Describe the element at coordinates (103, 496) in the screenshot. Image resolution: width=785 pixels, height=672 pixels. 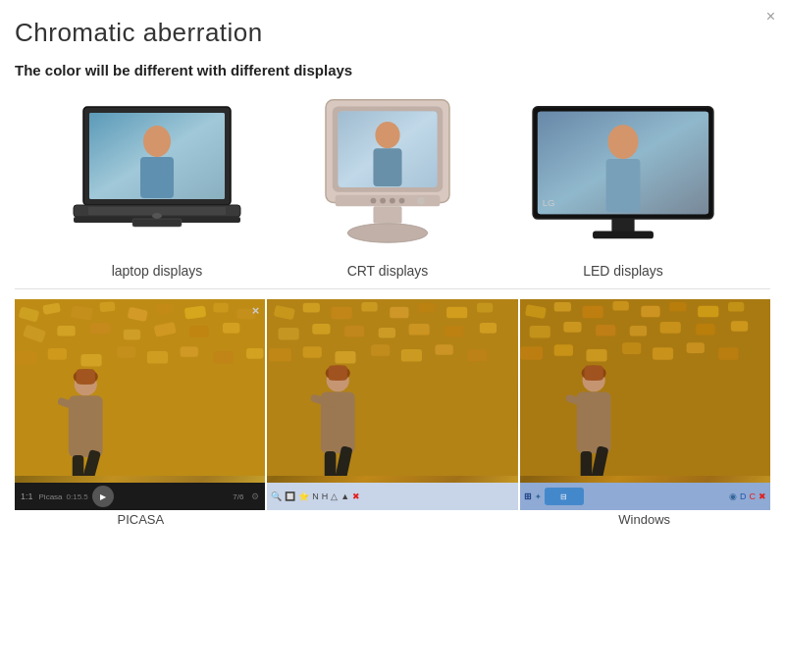
I see `picasa-play-button: ▶` at that location.